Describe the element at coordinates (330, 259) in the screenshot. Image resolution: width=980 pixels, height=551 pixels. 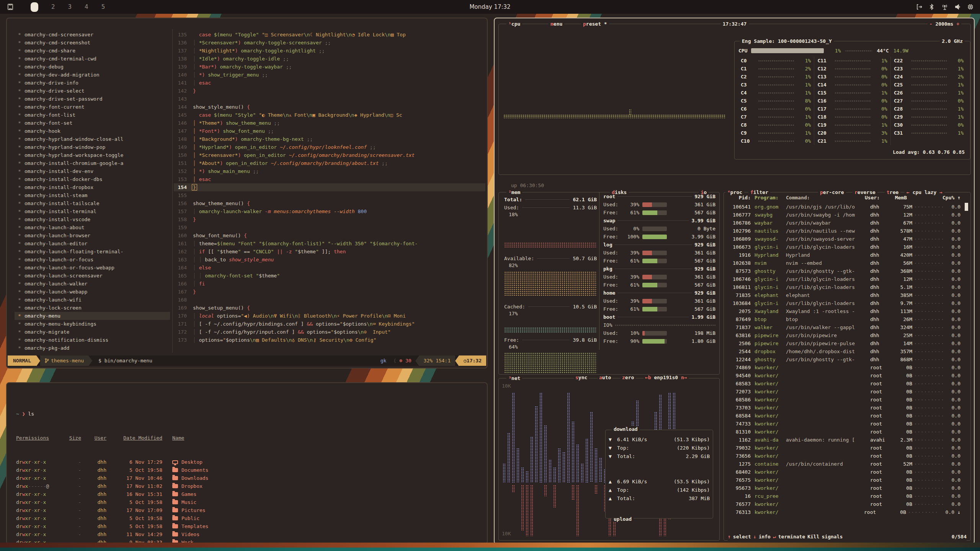
I see `code-line: 163│ │ back_to show_style_menu` at that location.